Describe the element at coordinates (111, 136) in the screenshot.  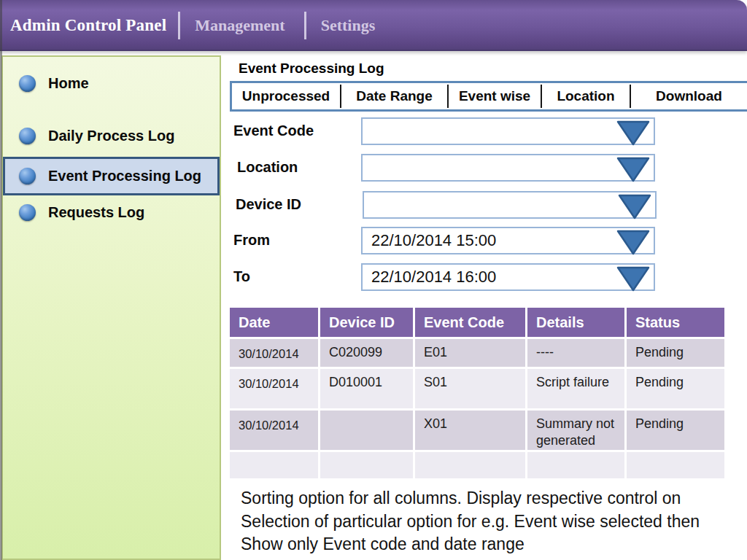
I see `sidebar-item-label: Daily Process Log` at that location.